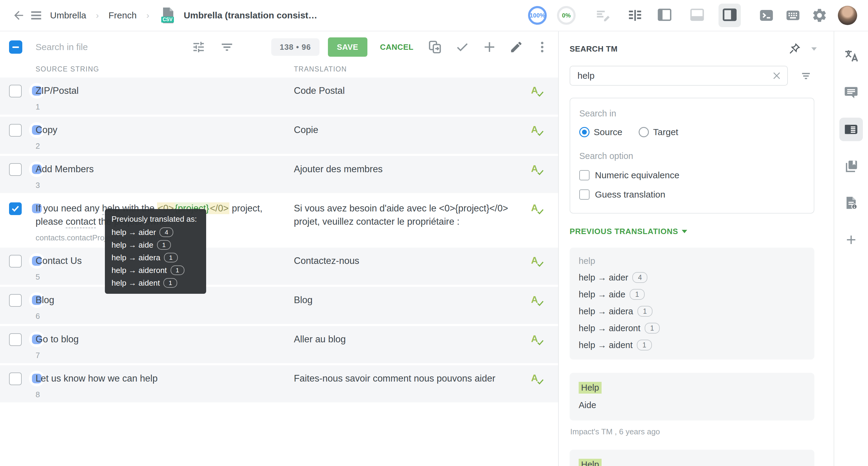 This screenshot has height=466, width=868. What do you see at coordinates (227, 47) in the screenshot?
I see `filter-strings-icon` at bounding box center [227, 47].